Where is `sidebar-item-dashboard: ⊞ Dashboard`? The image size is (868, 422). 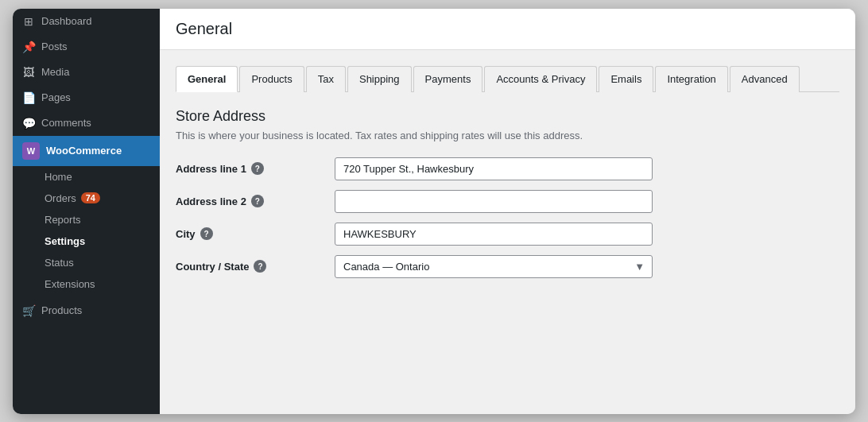
sidebar-item-dashboard: ⊞ Dashboard is located at coordinates (86, 21).